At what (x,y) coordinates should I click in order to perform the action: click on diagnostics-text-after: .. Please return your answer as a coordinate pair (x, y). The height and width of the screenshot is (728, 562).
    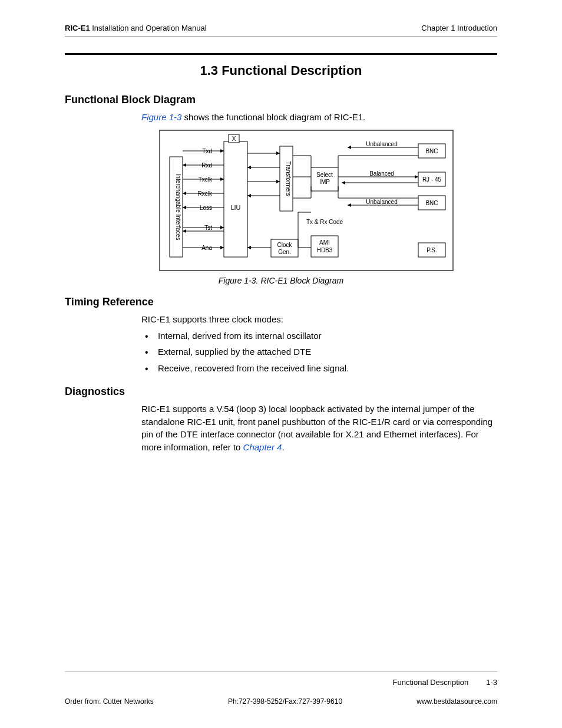
    Looking at the image, I should click on (283, 447).